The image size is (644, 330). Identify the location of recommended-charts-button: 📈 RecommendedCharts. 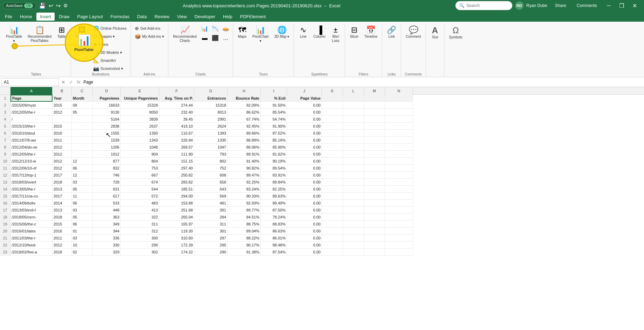
(185, 35).